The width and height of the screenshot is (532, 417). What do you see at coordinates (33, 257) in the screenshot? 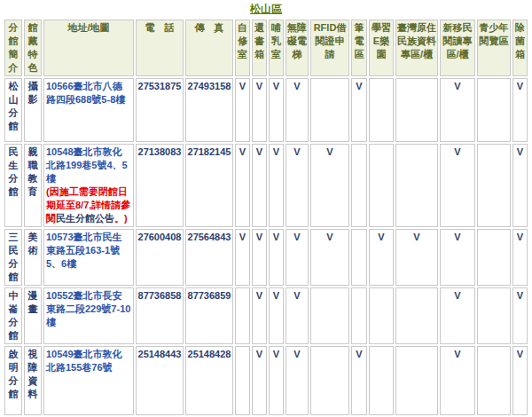
I see `collection-feature: 美術` at bounding box center [33, 257].